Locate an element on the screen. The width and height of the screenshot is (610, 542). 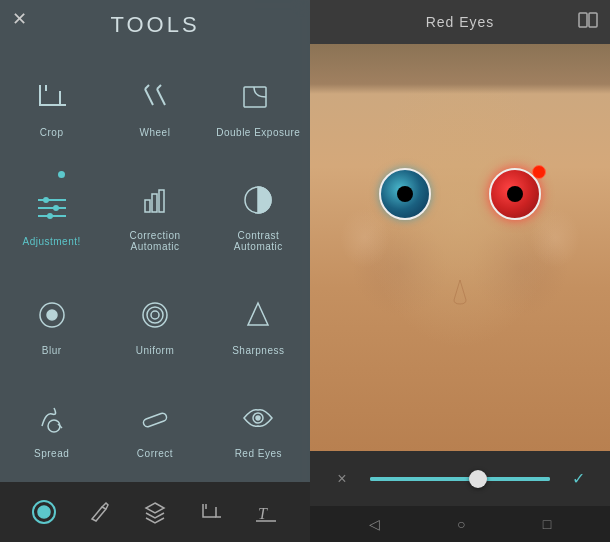
blur-label: Blur is located at coordinates (52, 350).